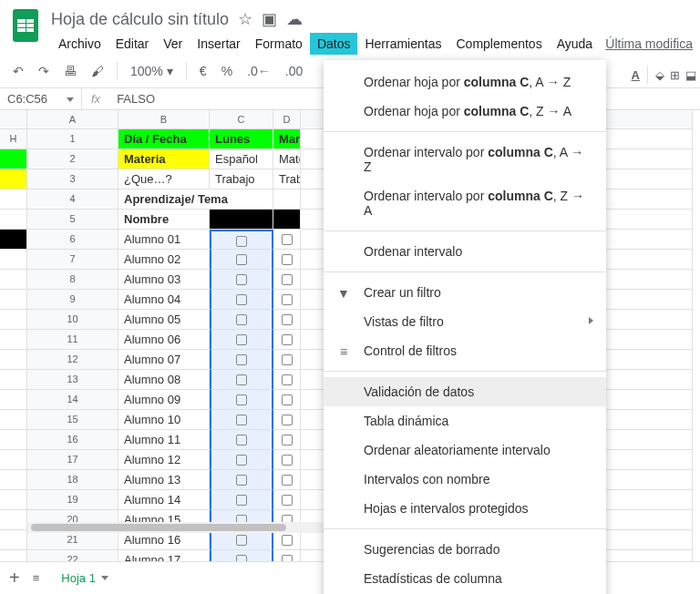 This screenshot has width=700, height=594. I want to click on sheet-tab: Hoja 1, so click(85, 578).